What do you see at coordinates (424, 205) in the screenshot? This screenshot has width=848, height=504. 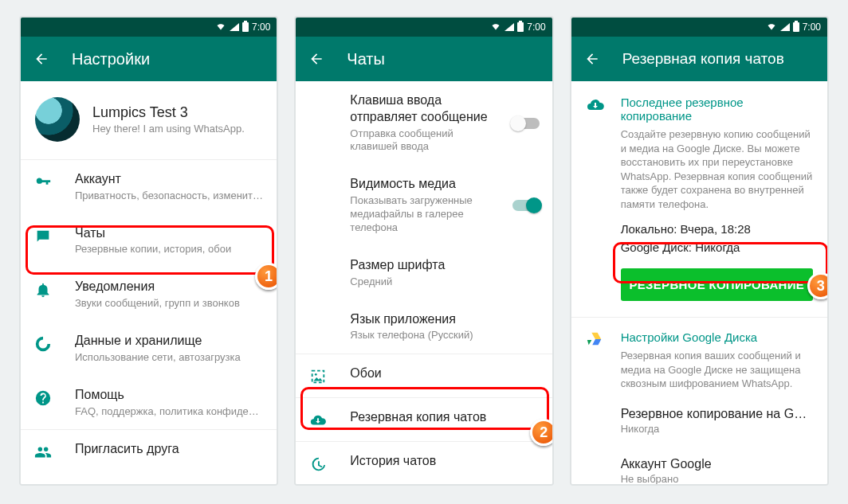 I see `chat-opt-media-visibility: Видимость медиа Показывать загруженные м…` at bounding box center [424, 205].